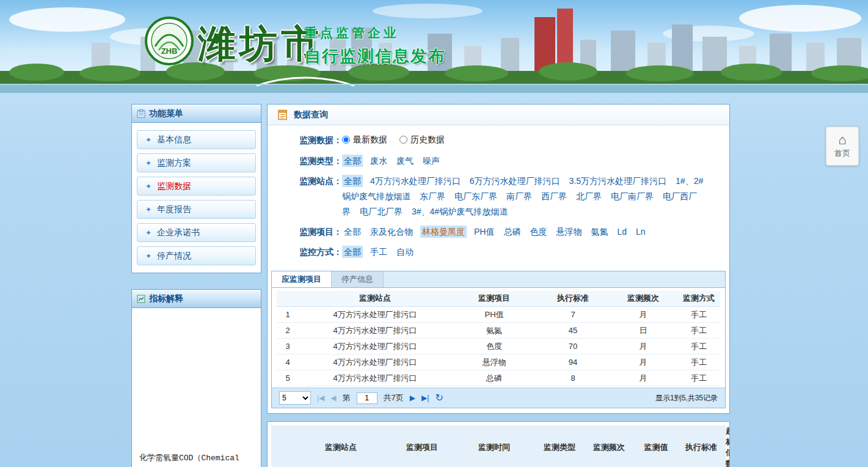  What do you see at coordinates (405, 161) in the screenshot?
I see `filter-option: 废气` at bounding box center [405, 161].